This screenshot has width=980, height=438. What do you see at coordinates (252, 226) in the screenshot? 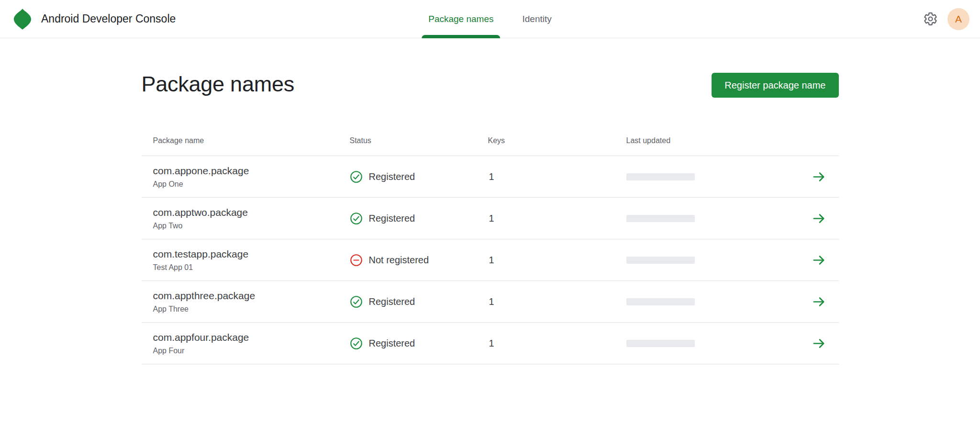
I see `app-name: App Two` at bounding box center [252, 226].